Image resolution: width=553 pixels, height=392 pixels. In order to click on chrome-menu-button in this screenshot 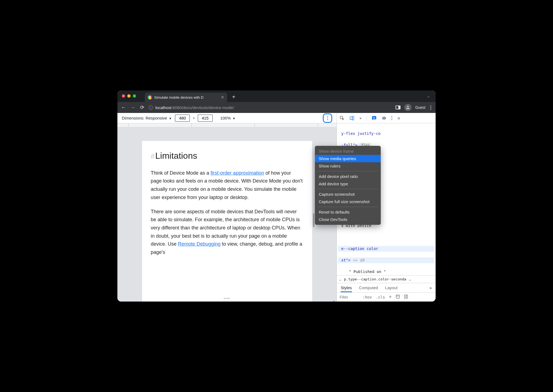, I will do `click(431, 107)`.